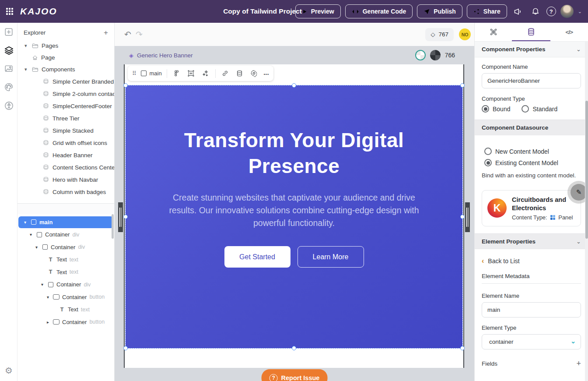 Image resolution: width=588 pixels, height=381 pixels. What do you see at coordinates (66, 58) in the screenshot?
I see `page-row: Page` at bounding box center [66, 58].